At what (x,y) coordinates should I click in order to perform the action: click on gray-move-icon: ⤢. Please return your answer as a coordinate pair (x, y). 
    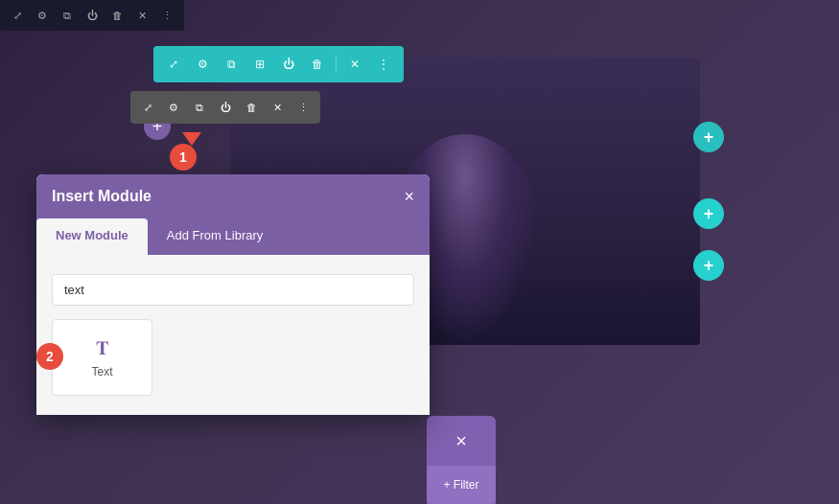
    Looking at the image, I should click on (148, 107).